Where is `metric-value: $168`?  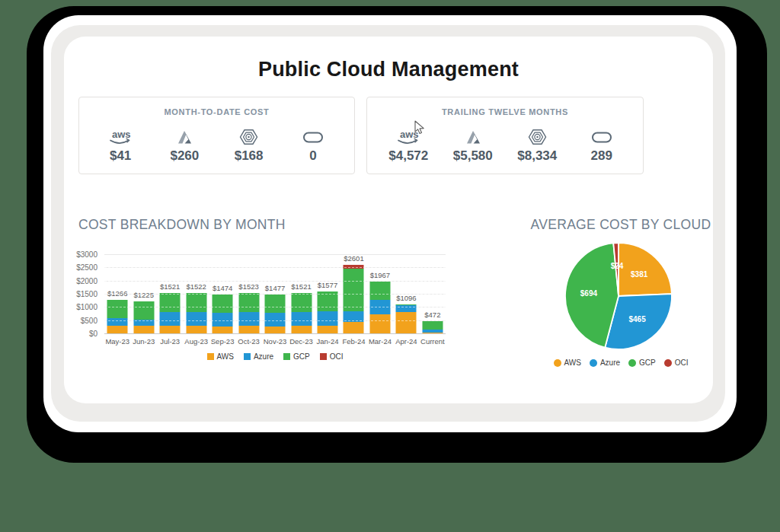
metric-value: $168 is located at coordinates (249, 156).